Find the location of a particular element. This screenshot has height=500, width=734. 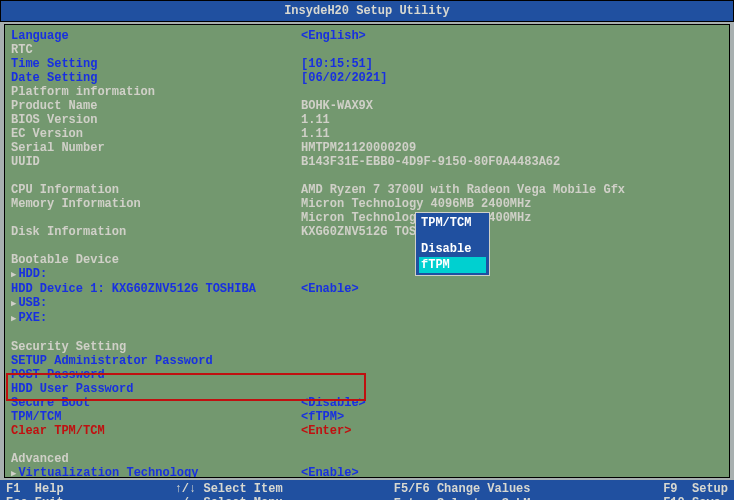

key-esc: Esc is located at coordinates (17, 498).